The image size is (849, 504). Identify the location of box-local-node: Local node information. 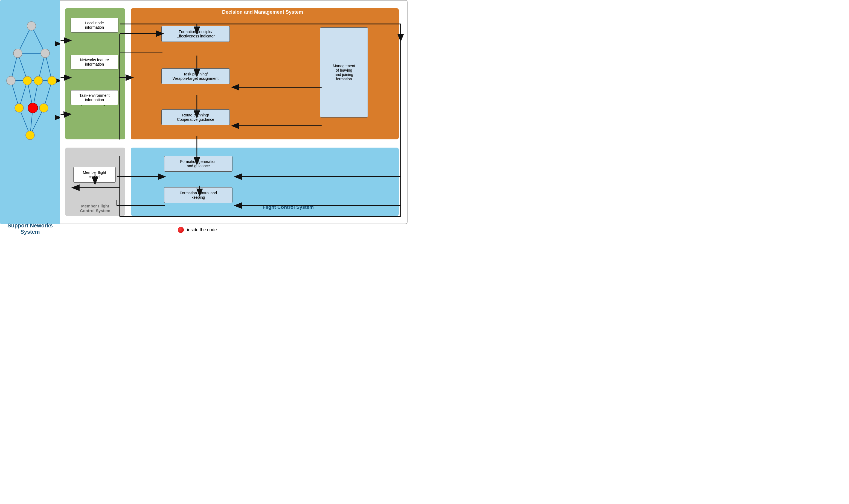
(94, 25).